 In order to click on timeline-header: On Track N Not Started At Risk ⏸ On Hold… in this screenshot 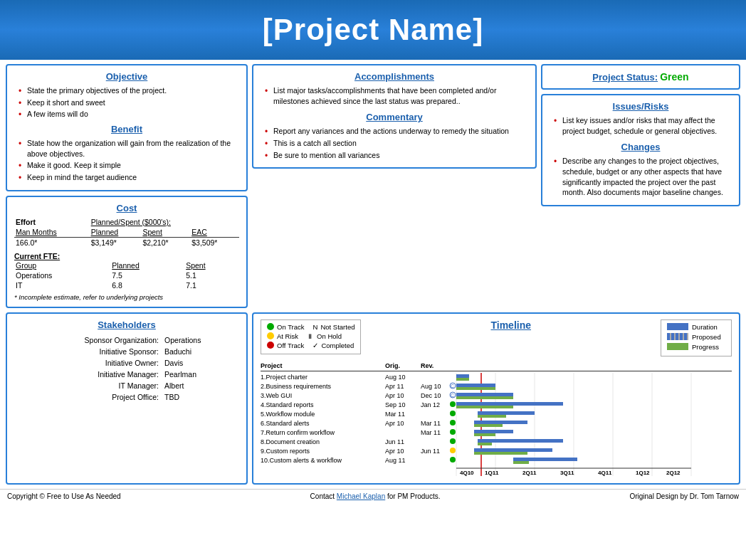, I will do `click(496, 338)`.